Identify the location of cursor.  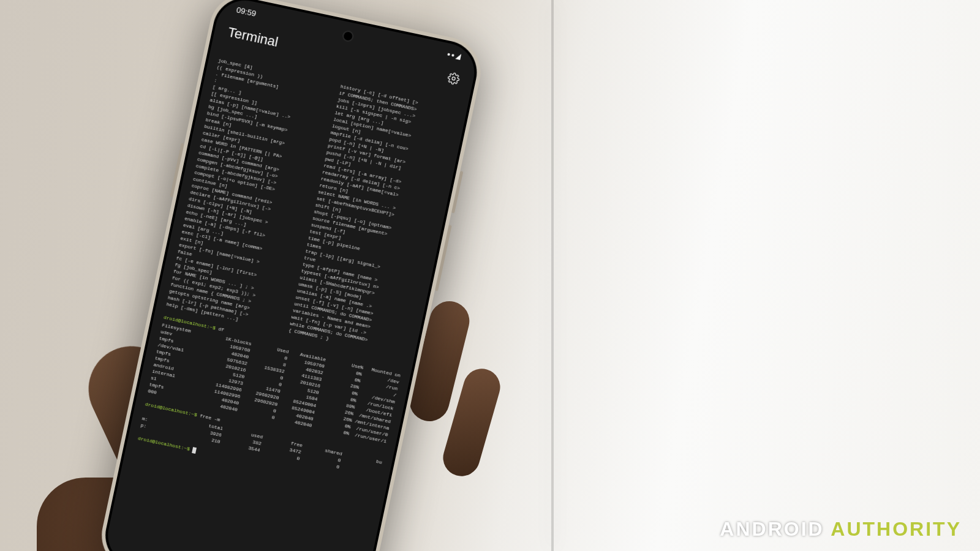
(194, 451).